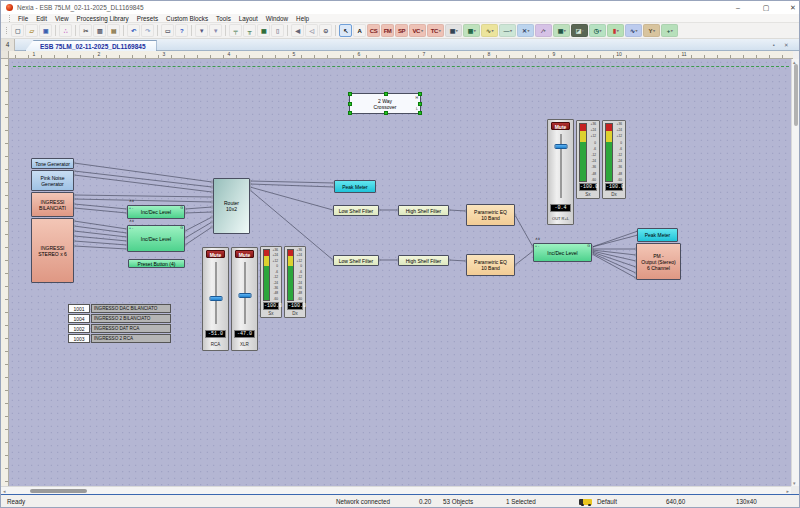  Describe the element at coordinates (114, 30) in the screenshot. I see `paste-icon: ▤` at that location.